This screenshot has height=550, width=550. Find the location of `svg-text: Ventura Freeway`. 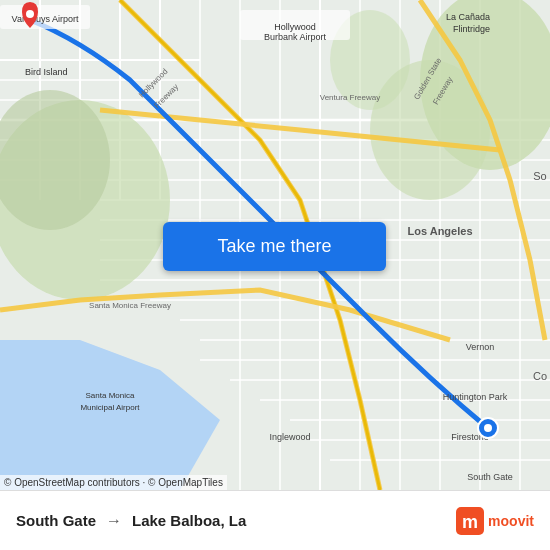

svg-text: Ventura Freeway is located at coordinates (350, 98).